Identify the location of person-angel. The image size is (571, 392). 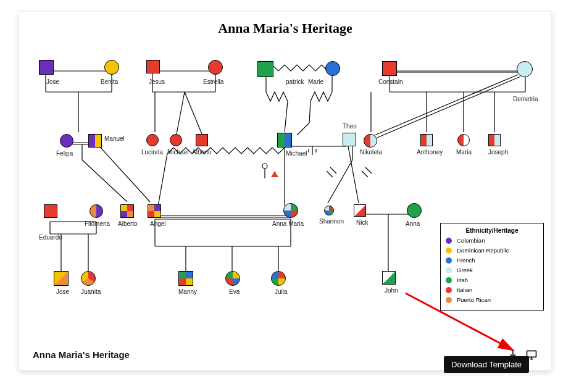
(154, 211).